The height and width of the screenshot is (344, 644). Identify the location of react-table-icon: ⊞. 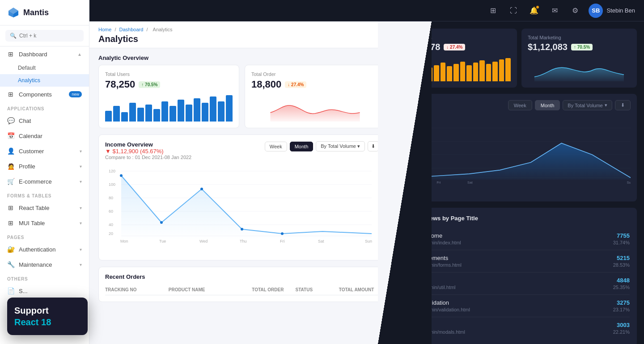
(11, 208).